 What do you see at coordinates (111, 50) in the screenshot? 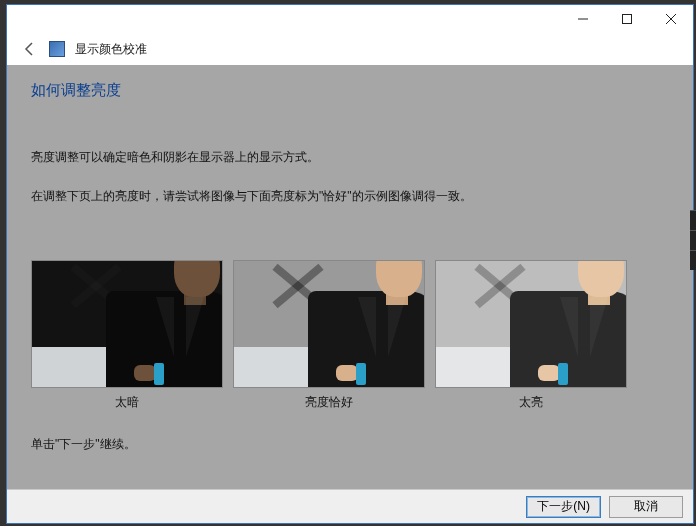
I see `app-title: 显示颜色校准` at bounding box center [111, 50].